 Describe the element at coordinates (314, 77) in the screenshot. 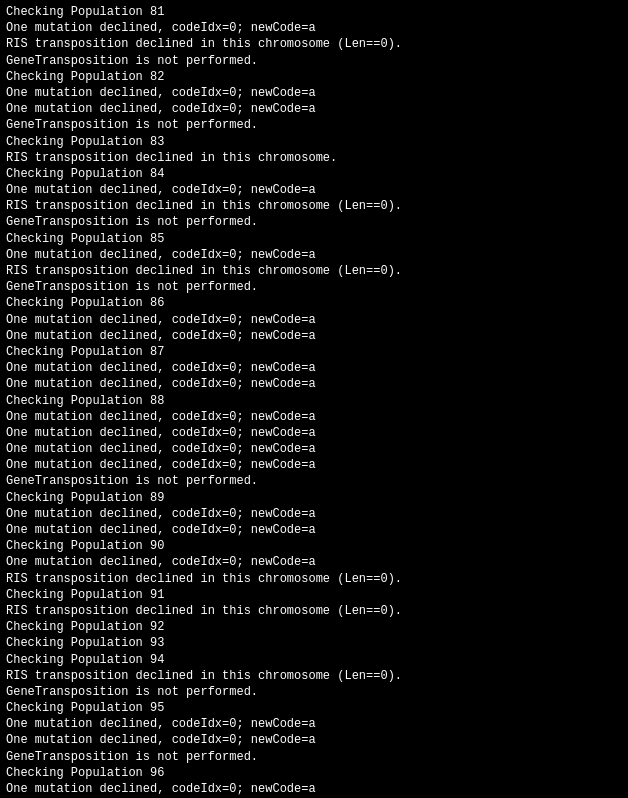

I see `terminal-line: Checking Population 82` at that location.